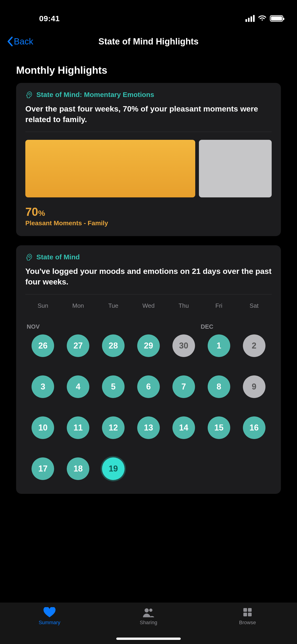 This screenshot has width=297, height=644. What do you see at coordinates (148, 42) in the screenshot?
I see `nav-bar: Back State of Mind Highlights` at bounding box center [148, 42].